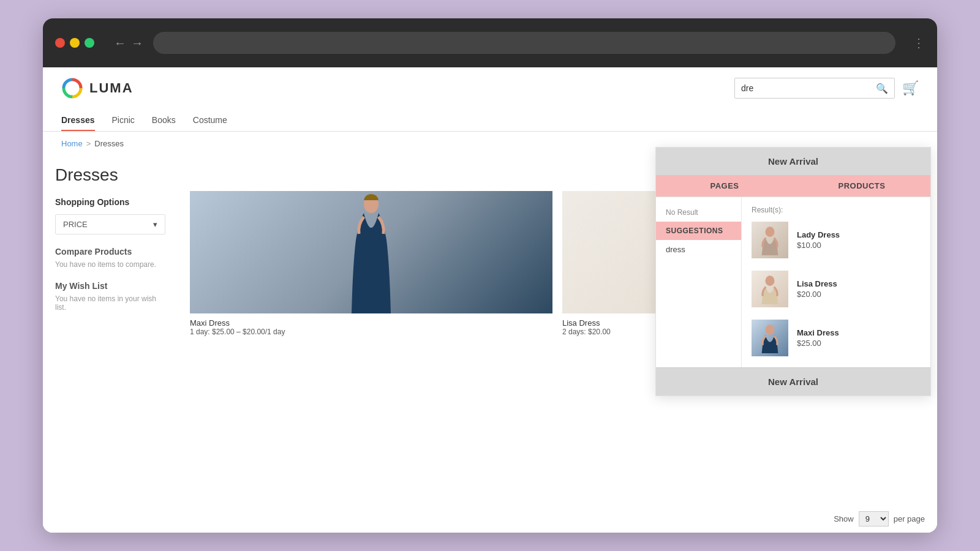 This screenshot has width=980, height=551. I want to click on per-page-label: per page, so click(909, 519).